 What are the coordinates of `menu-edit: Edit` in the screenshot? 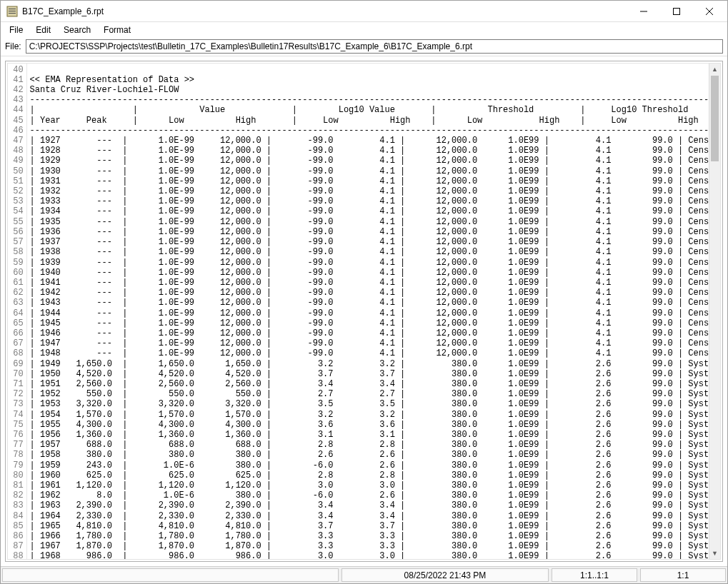 It's located at (43, 30).